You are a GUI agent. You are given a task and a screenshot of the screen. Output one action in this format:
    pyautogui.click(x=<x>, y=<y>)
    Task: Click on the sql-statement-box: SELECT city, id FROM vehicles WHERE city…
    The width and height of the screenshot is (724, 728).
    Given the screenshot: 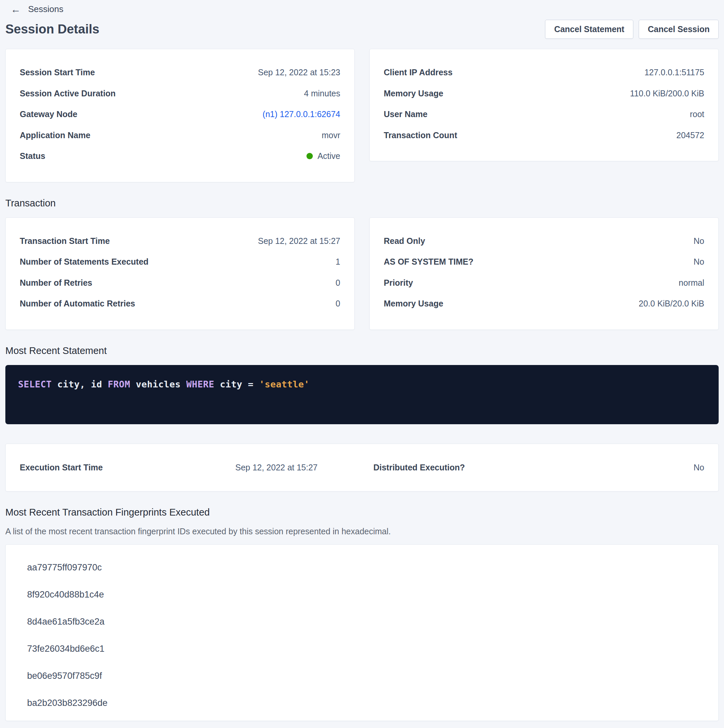 What is the action you would take?
    pyautogui.click(x=362, y=395)
    